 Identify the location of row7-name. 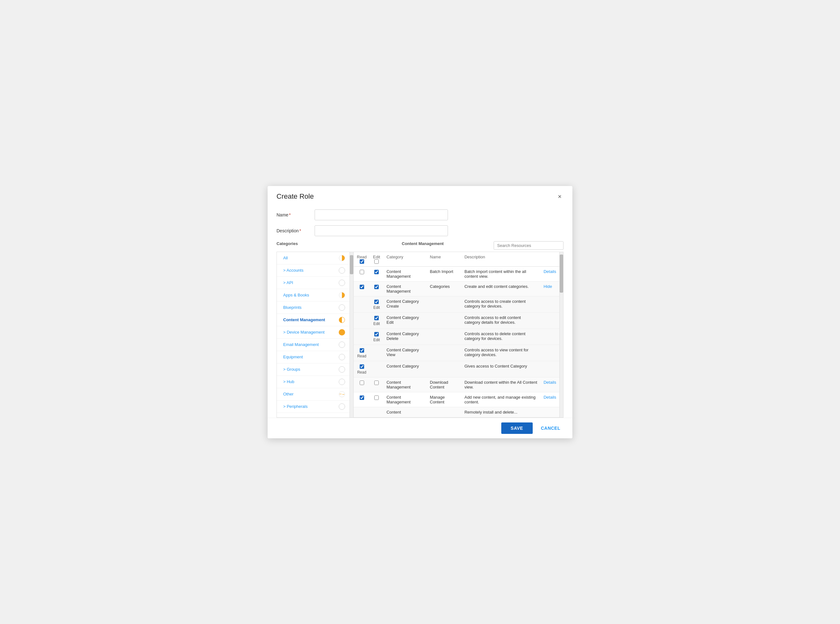
(444, 369).